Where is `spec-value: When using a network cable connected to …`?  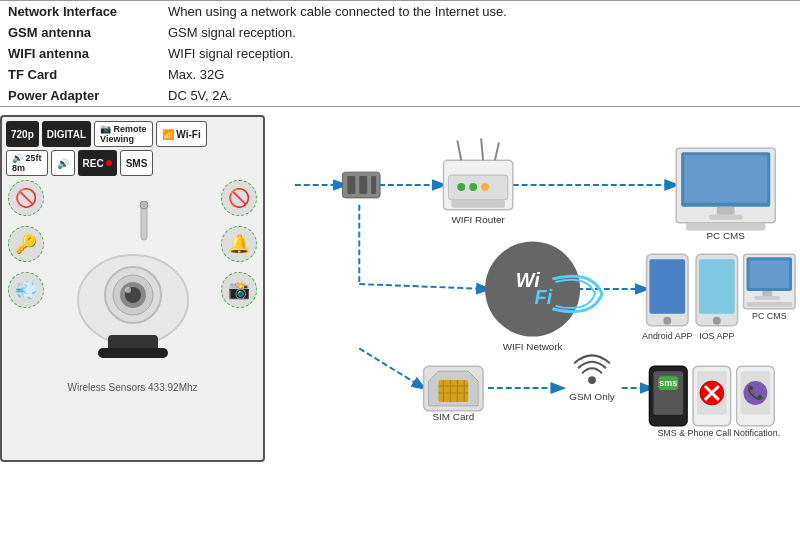
spec-value: When using a network cable connected to … is located at coordinates (480, 12).